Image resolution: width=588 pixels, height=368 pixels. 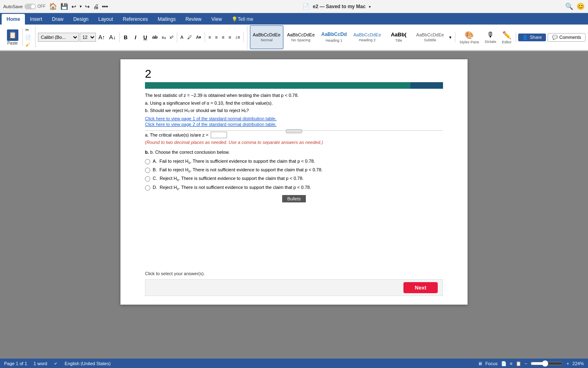 What do you see at coordinates (492, 364) in the screenshot?
I see `focus-label: Focus` at bounding box center [492, 364].